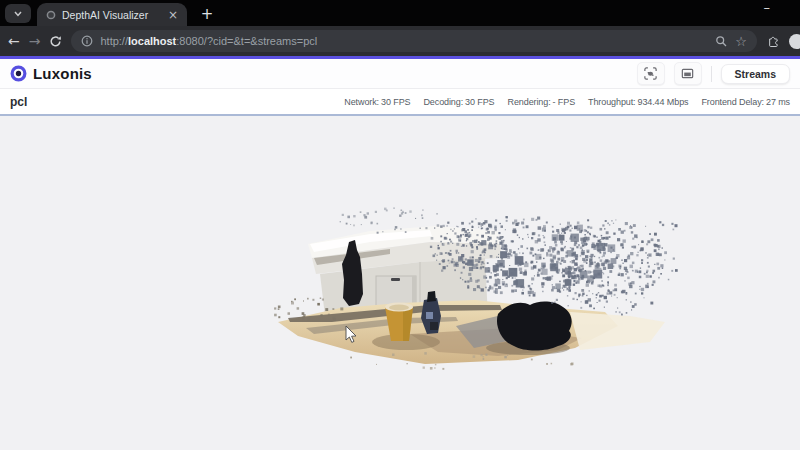  Describe the element at coordinates (688, 74) in the screenshot. I see `panel-bottom-icon` at that location.